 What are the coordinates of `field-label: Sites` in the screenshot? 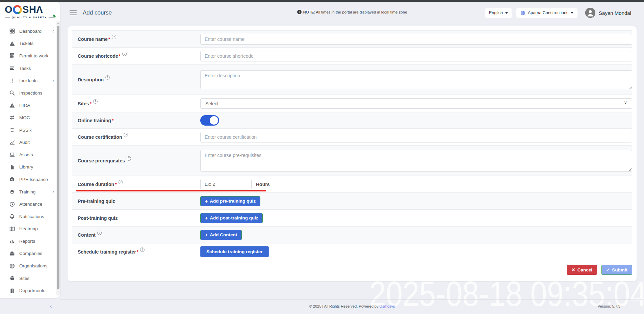 It's located at (83, 104).